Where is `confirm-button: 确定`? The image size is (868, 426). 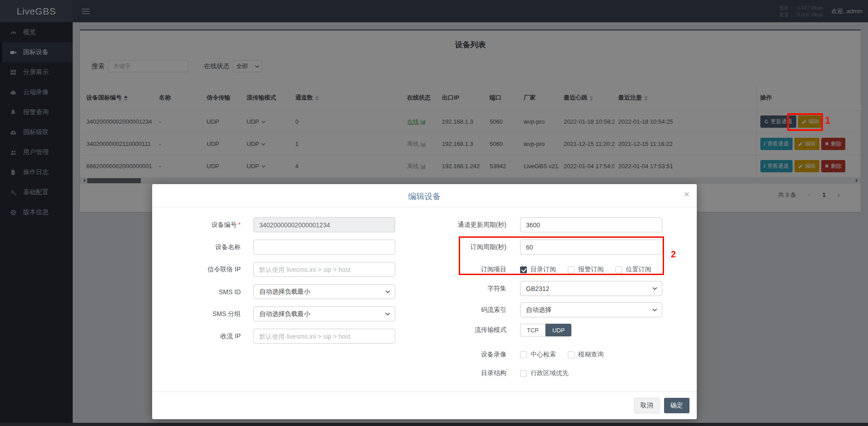 confirm-button: 确定 is located at coordinates (677, 406).